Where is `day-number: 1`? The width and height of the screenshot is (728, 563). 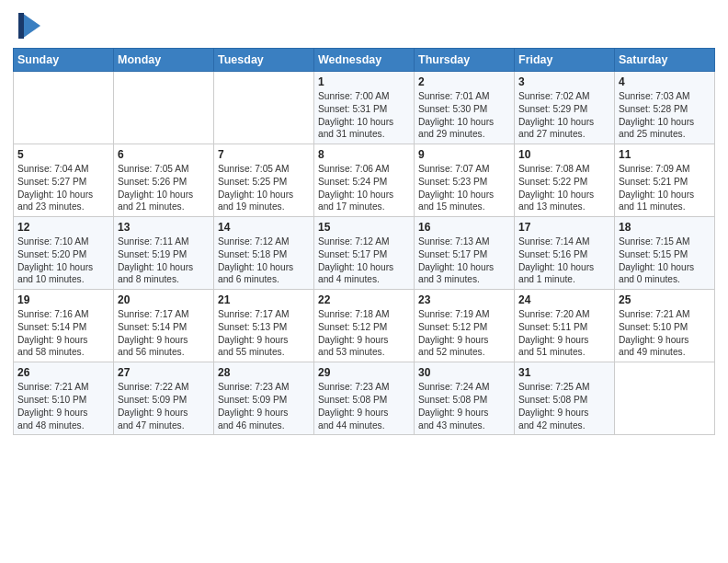 day-number: 1 is located at coordinates (364, 82).